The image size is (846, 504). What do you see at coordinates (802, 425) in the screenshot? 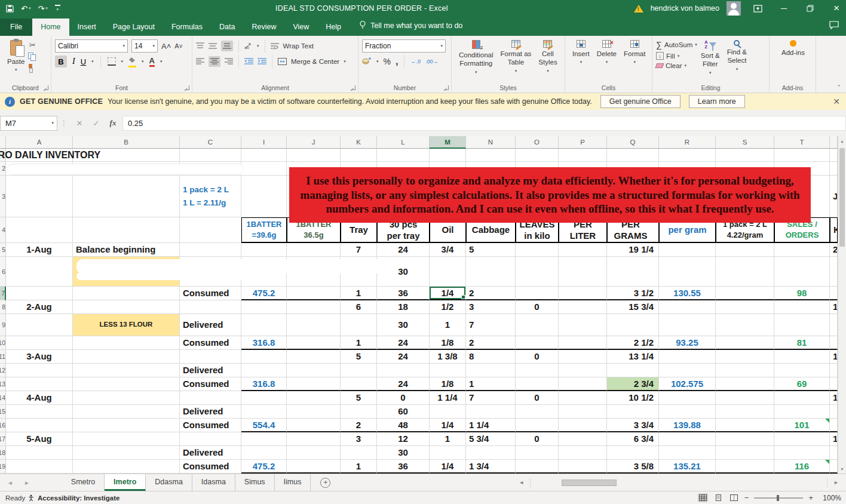
I see `cell-T16: 101` at bounding box center [802, 425].